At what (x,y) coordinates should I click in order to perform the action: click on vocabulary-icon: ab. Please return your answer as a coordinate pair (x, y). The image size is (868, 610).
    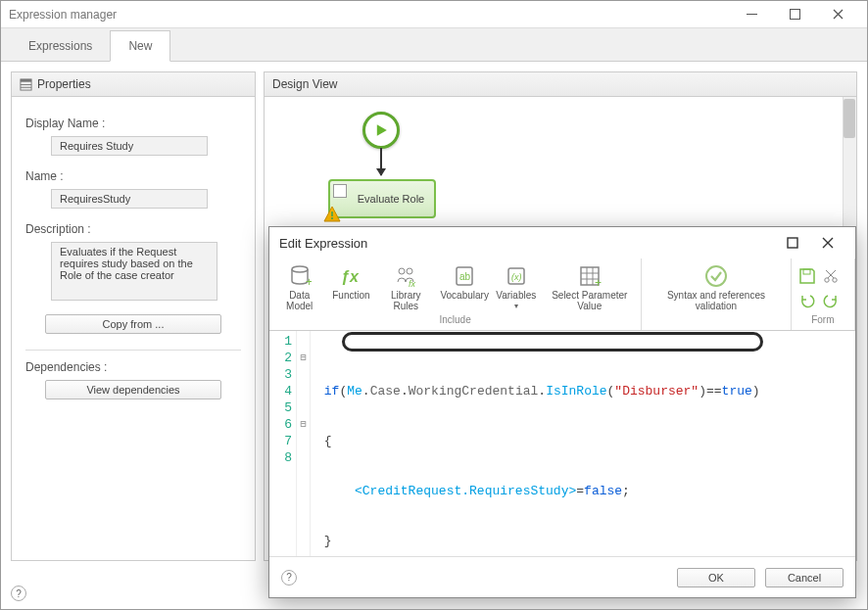
    Looking at the image, I should click on (464, 276).